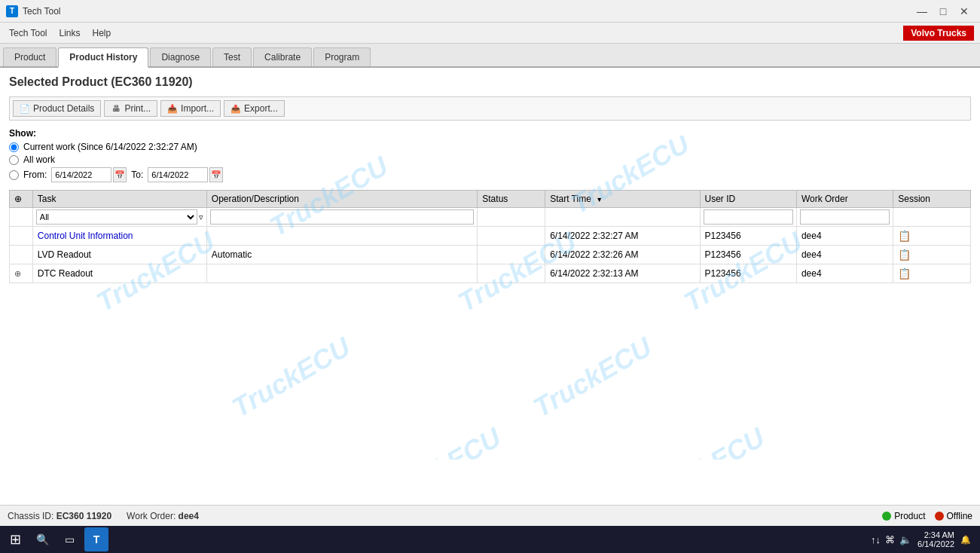 This screenshot has width=980, height=553. I want to click on import-button: 📥 Import..., so click(191, 108).